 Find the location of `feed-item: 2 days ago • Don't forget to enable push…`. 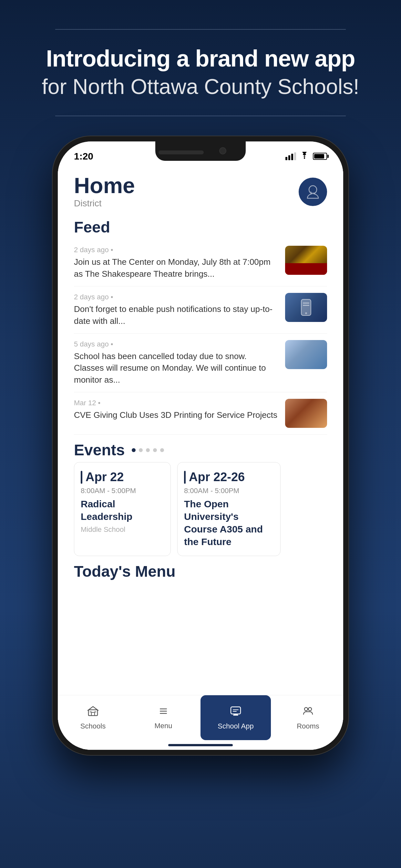

feed-item: 2 days ago • Don't forget to enable push… is located at coordinates (201, 310).